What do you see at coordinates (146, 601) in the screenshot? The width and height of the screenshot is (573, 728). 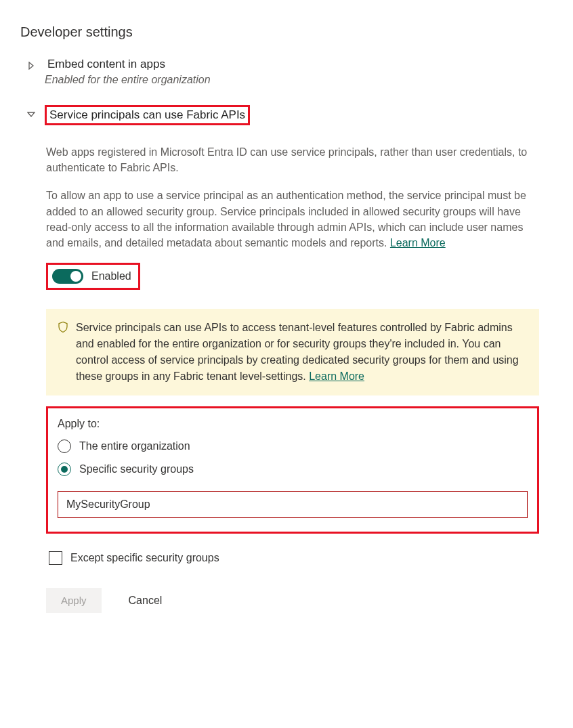 I see `cancel-button: Cancel` at bounding box center [146, 601].